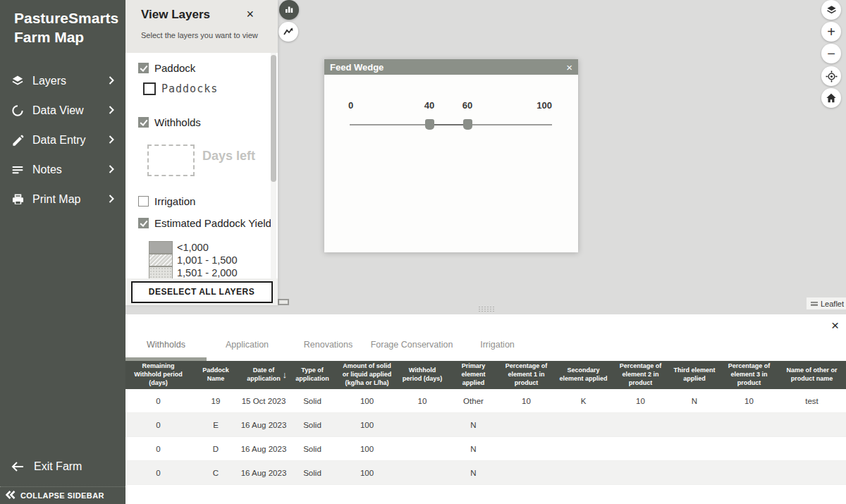 The image size is (846, 504). I want to click on column-header-label: Withhold period (days), so click(422, 375).